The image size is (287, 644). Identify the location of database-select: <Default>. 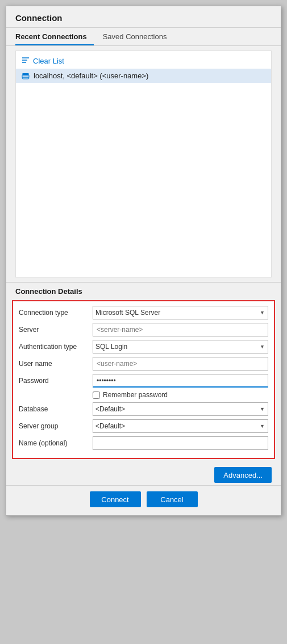
(181, 409).